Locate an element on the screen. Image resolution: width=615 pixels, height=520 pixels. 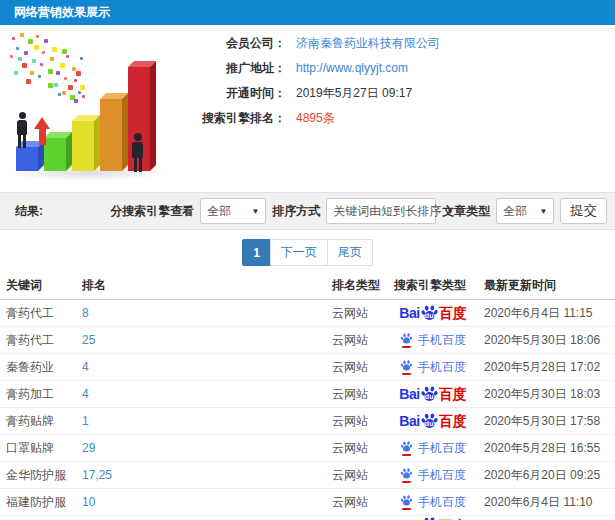
table-row: 福建防护服 10 云网站 is located at coordinates (308, 502).